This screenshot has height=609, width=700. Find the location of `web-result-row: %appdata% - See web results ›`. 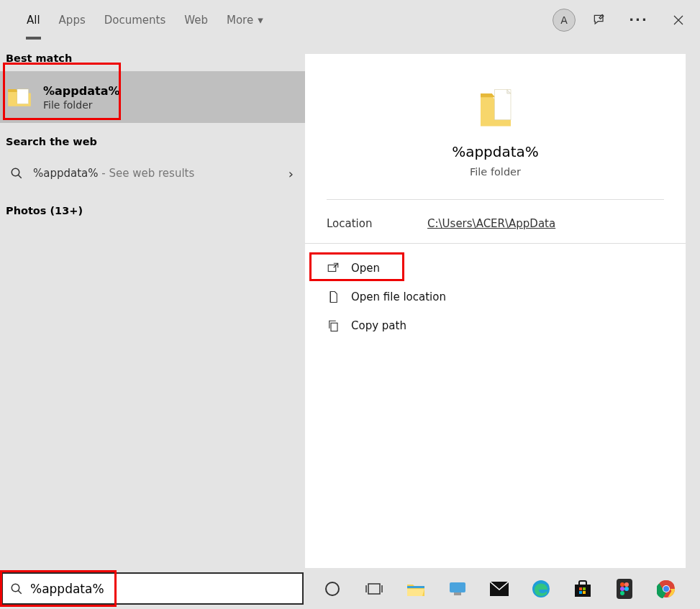

web-result-row: %appdata% - See web results › is located at coordinates (153, 173).